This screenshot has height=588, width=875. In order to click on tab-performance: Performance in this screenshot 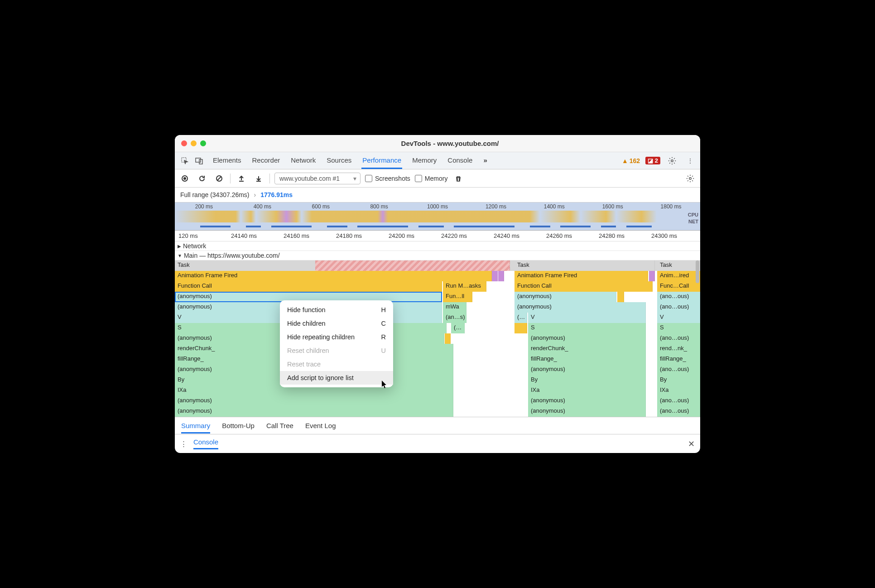, I will do `click(382, 161)`.